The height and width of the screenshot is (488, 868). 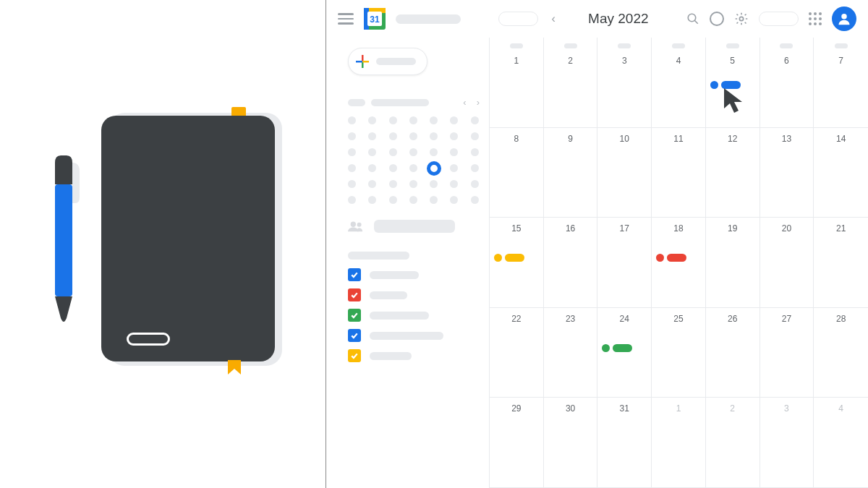 I want to click on day-cell: 16, so click(x=571, y=263).